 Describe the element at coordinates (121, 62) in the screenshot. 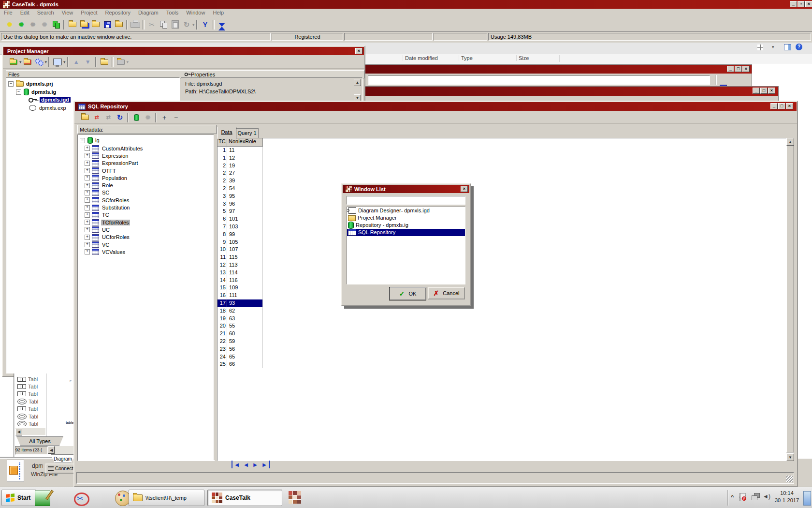

I see `archive-button` at that location.